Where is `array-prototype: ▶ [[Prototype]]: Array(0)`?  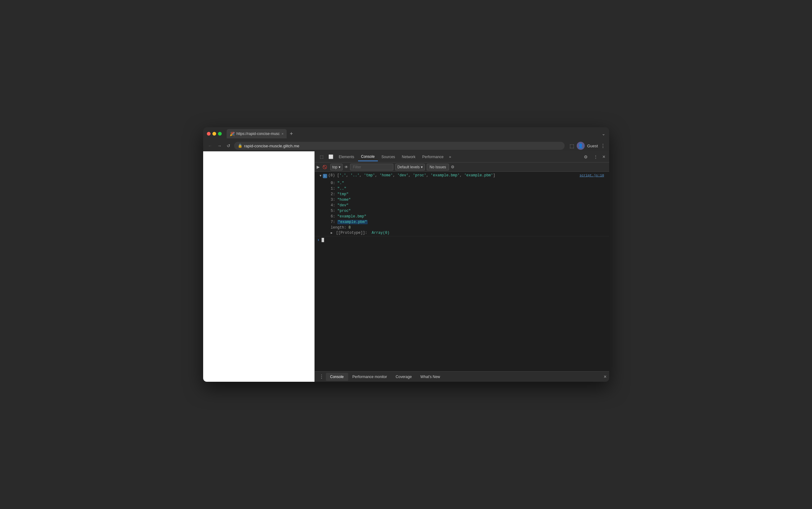 array-prototype: ▶ [[Prototype]]: Array(0) is located at coordinates (358, 233).